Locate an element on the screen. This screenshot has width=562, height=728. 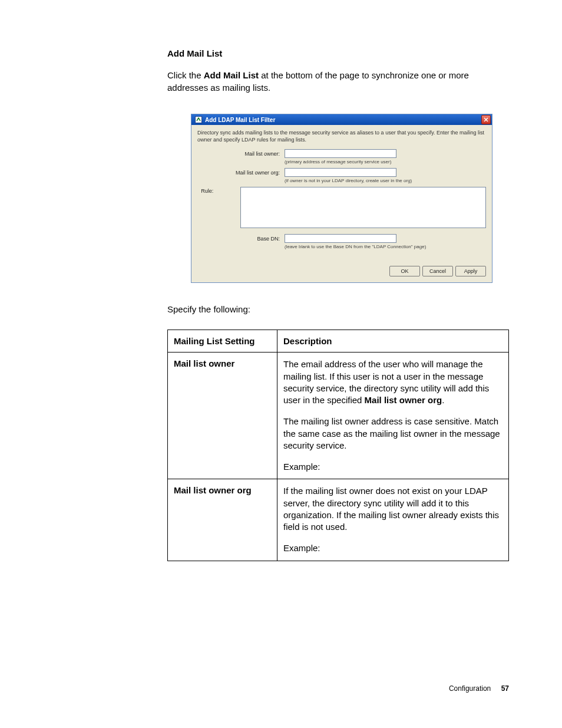
base-dn-hint: (leave blank to use the Base DN from the… is located at coordinates (385, 246).